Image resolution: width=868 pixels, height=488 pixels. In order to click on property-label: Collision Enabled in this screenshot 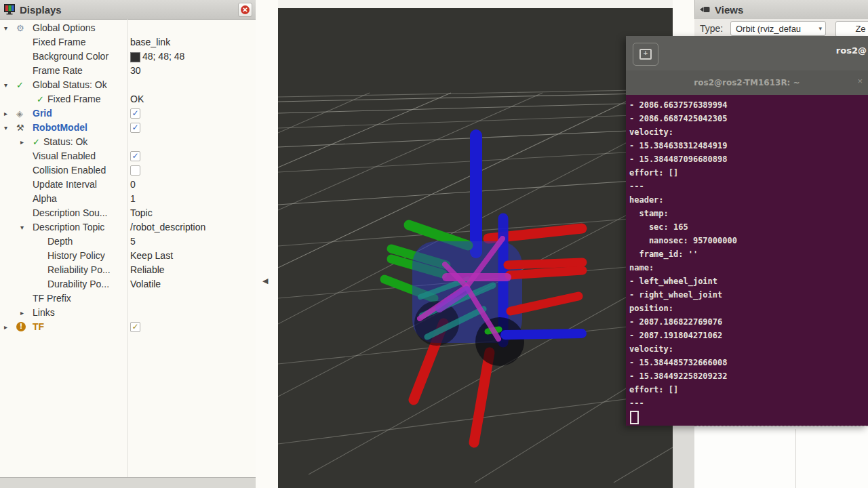, I will do `click(69, 171)`.